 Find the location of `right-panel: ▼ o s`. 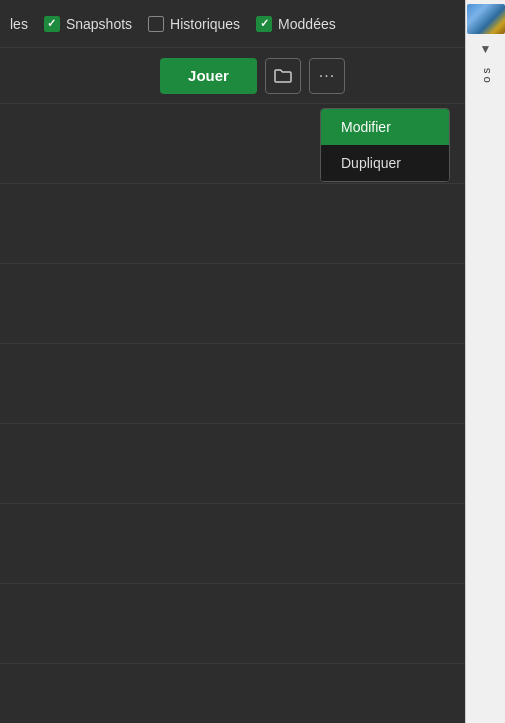

right-panel: ▼ o s is located at coordinates (485, 362).